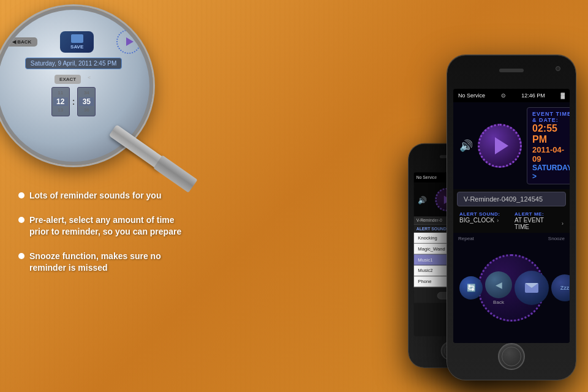  Describe the element at coordinates (466, 239) in the screenshot. I see `repeat-label: Repeat` at that location.